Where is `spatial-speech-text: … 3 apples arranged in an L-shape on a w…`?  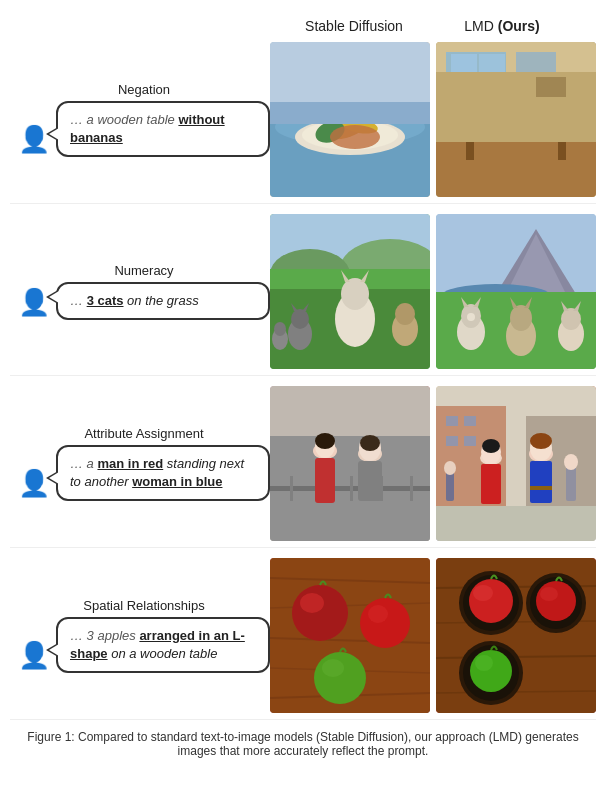
spatial-speech-text: … 3 apples arranged in an L-shape on a w… is located at coordinates (158, 644).